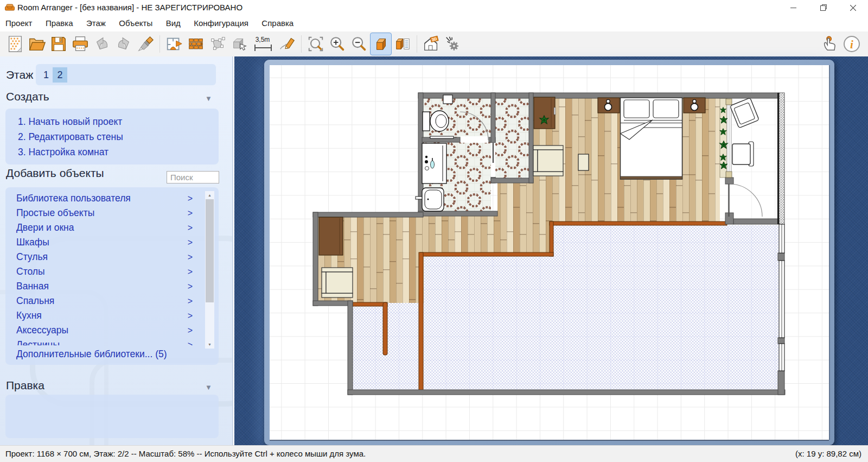  What do you see at coordinates (60, 23) in the screenshot?
I see `menu-edit: Правка` at bounding box center [60, 23].